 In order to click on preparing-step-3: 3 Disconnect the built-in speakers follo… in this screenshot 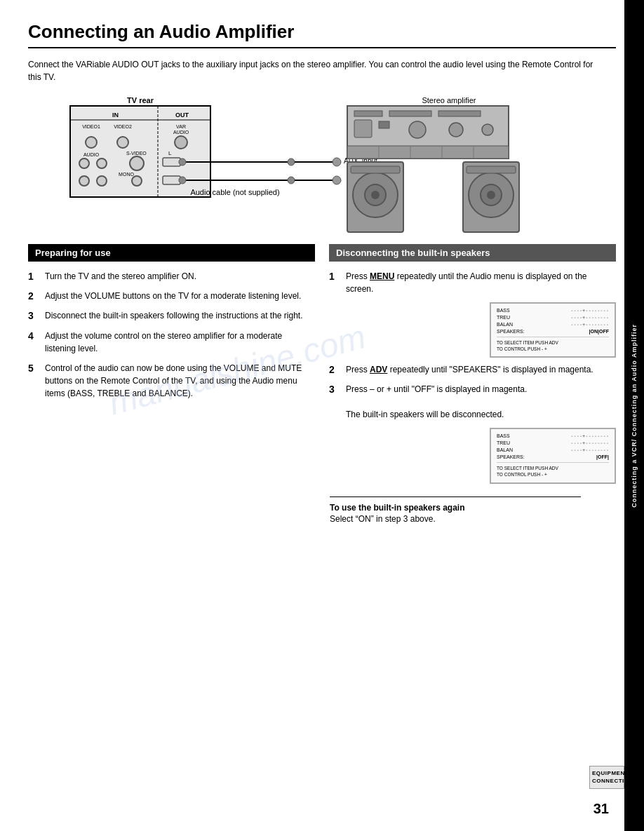, I will do `click(171, 316)`.